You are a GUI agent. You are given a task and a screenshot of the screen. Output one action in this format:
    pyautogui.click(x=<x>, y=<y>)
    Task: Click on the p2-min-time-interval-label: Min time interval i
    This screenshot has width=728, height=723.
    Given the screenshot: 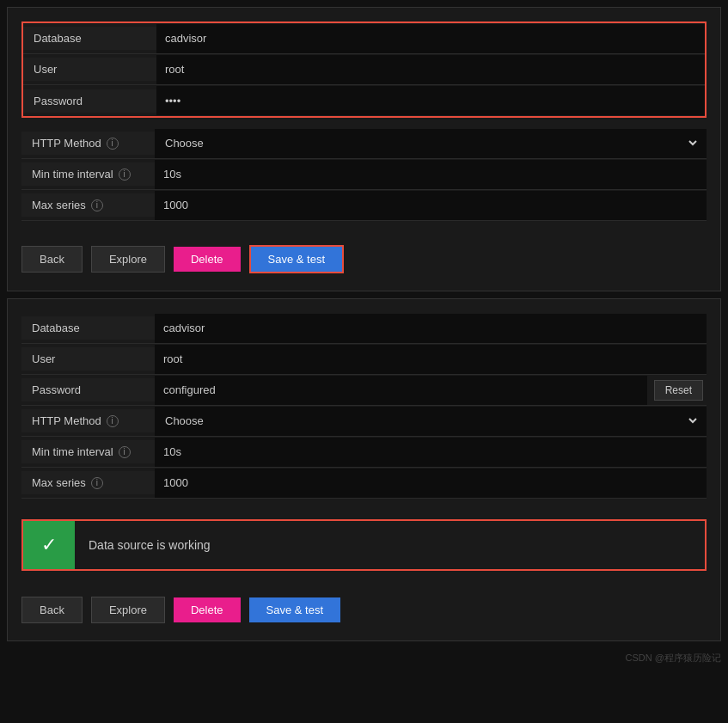 What is the action you would take?
    pyautogui.click(x=88, y=452)
    